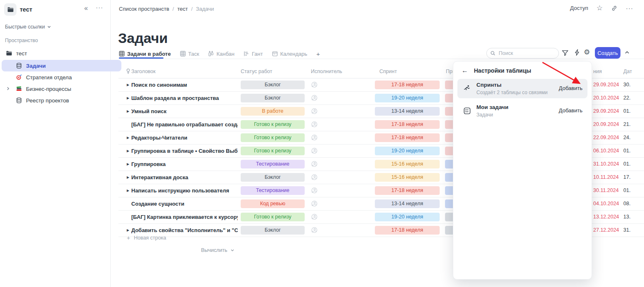 Image resolution: width=644 pixels, height=287 pixels. What do you see at coordinates (577, 52) in the screenshot?
I see `automation-bolt-icon` at bounding box center [577, 52].